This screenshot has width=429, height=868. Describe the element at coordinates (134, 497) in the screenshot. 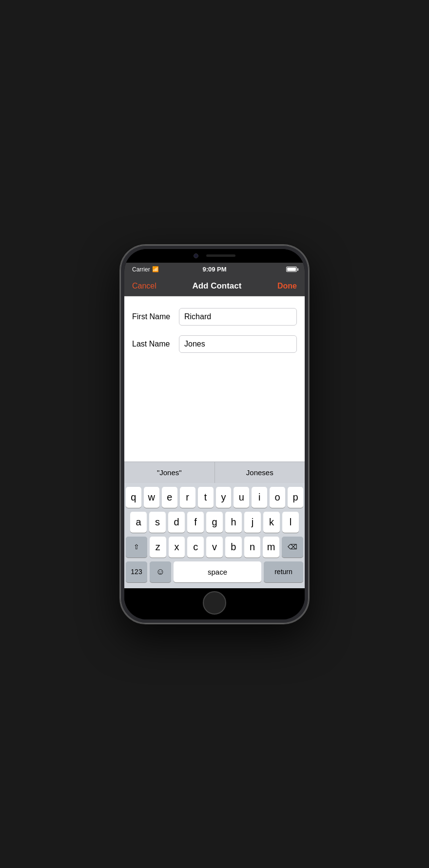

I see `key-q: q` at that location.